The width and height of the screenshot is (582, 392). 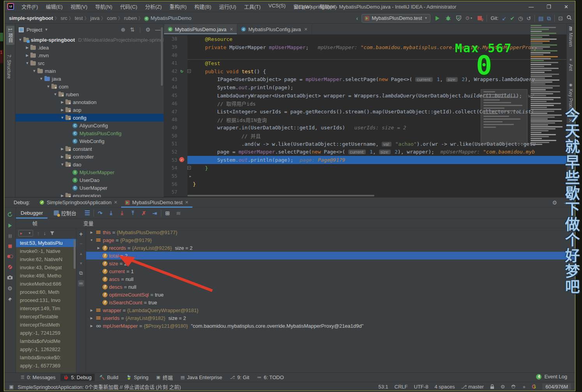 What do you see at coordinates (90, 141) in the screenshot?
I see `tree-item-webconfig: CWebConfig` at bounding box center [90, 141].